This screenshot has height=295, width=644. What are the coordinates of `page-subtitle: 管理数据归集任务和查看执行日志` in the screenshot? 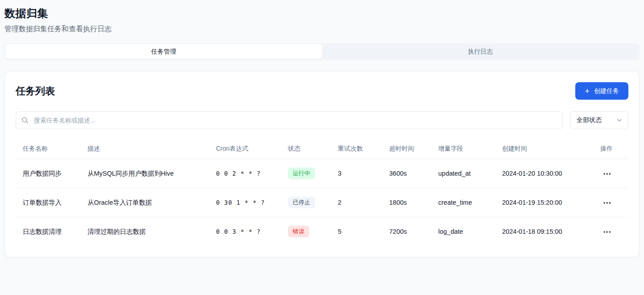 It's located at (322, 30).